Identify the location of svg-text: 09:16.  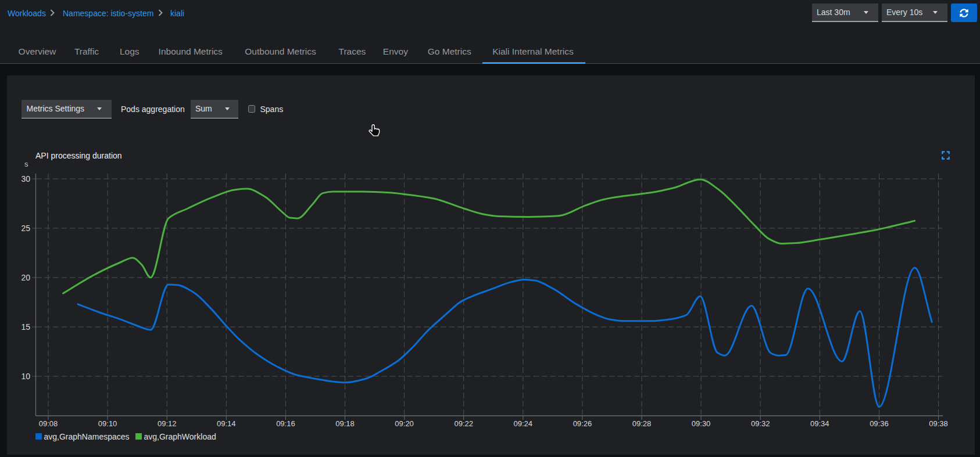
(286, 424).